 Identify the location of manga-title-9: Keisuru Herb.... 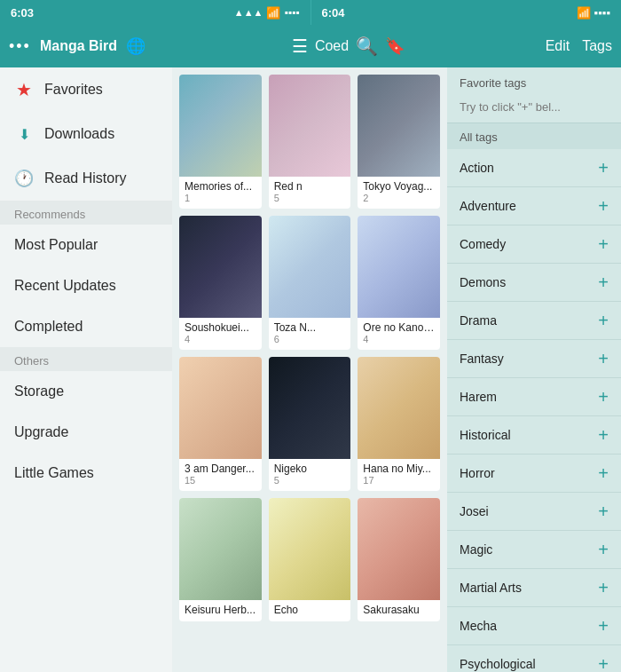
(220, 610).